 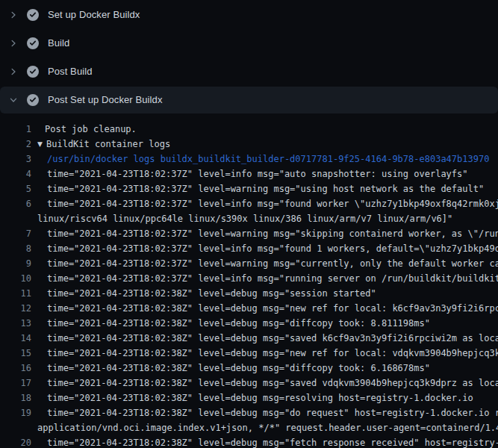 I want to click on log-row: 20 time="2021-04-23T18:02:38Z" level=deb…, so click(x=249, y=442).